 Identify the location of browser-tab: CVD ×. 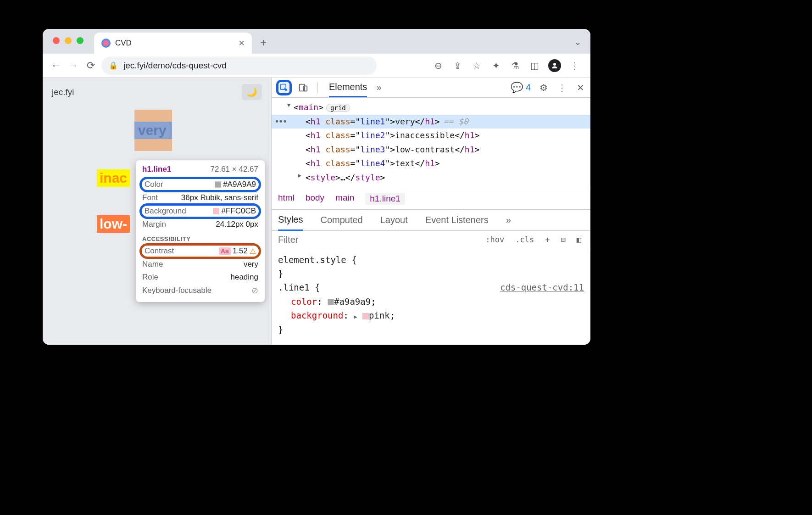
(173, 43).